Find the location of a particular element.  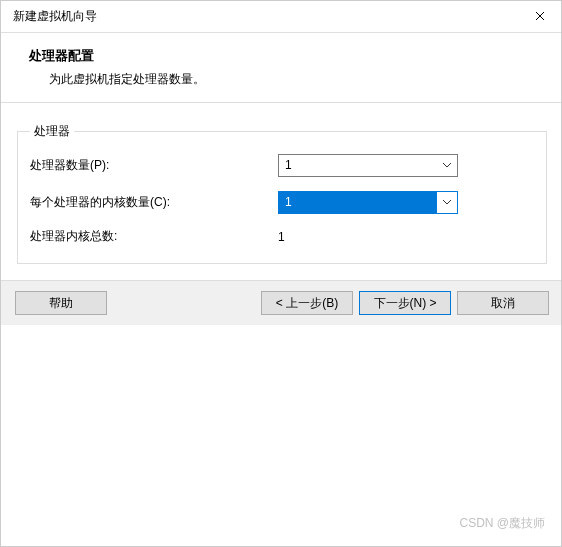

processors-combobox: 1 is located at coordinates (368, 166).